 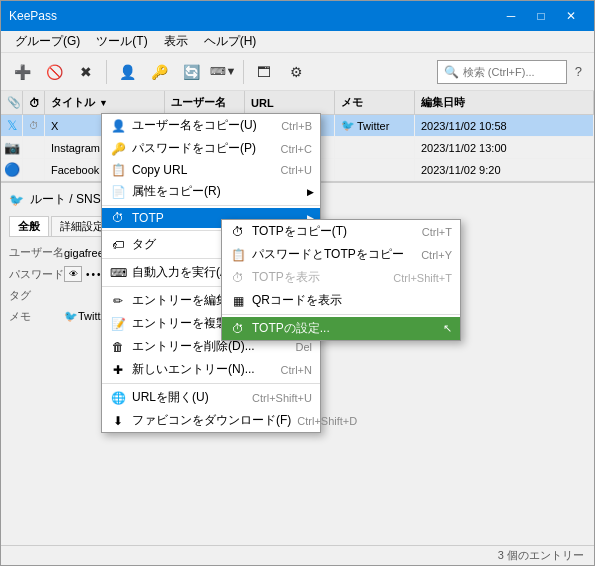 What do you see at coordinates (211, 420) in the screenshot?
I see `ctx-download-favicon: ⬇ ファビコンをダウンロード(F) Ctrl+Shift+D` at bounding box center [211, 420].